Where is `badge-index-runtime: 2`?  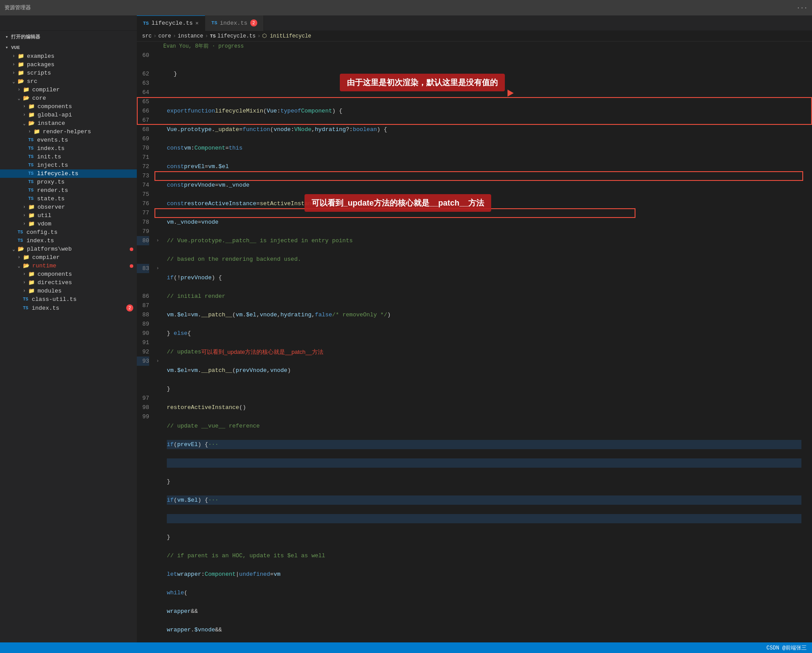
badge-index-runtime: 2 is located at coordinates (130, 308).